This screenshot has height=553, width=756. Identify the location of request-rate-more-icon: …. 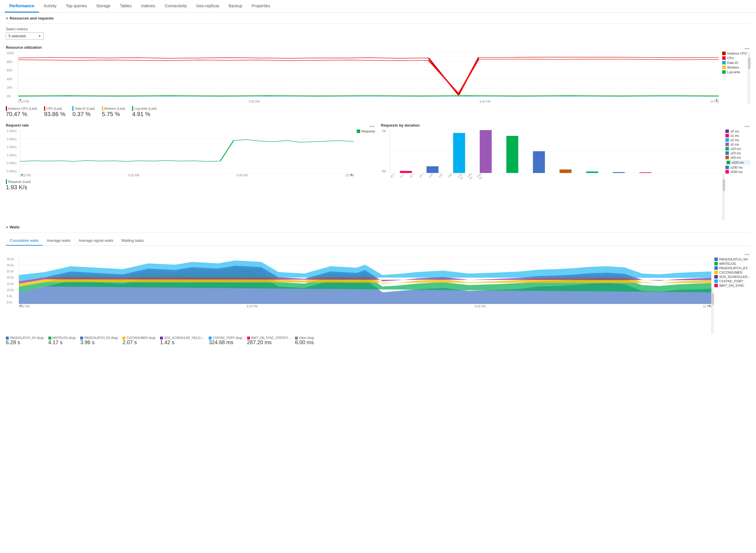
(372, 125).